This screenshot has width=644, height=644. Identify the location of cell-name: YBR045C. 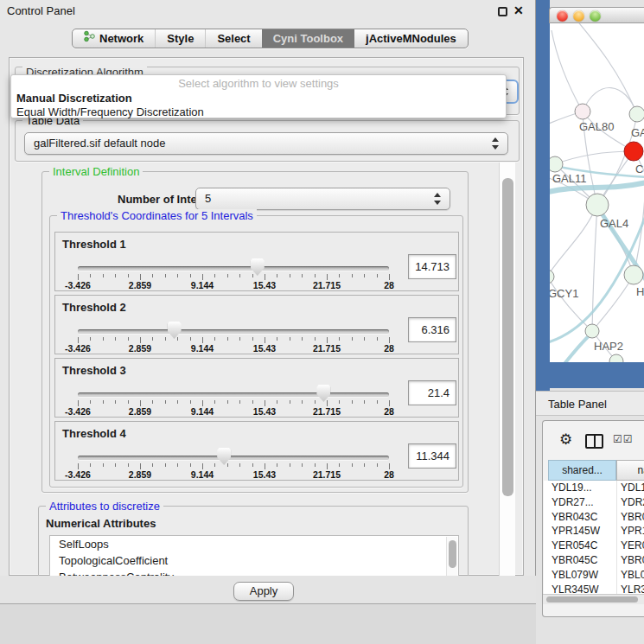
(633, 560).